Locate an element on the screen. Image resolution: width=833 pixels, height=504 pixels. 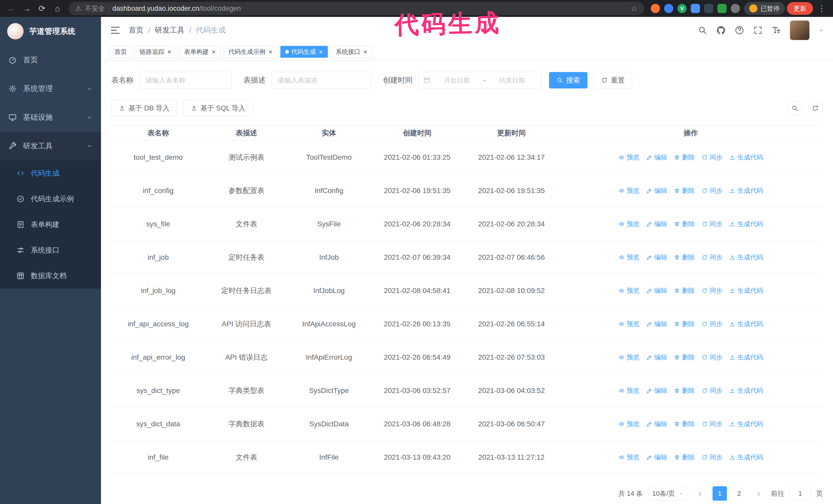
end-date-input is located at coordinates (512, 80).